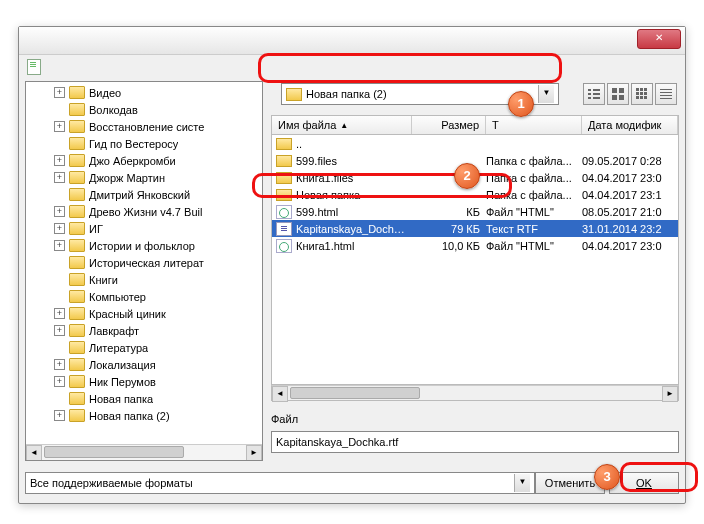 This screenshot has width=704, height=524. Describe the element at coordinates (630, 246) in the screenshot. I see `file-date: 04.04.2017 23:0` at that location.